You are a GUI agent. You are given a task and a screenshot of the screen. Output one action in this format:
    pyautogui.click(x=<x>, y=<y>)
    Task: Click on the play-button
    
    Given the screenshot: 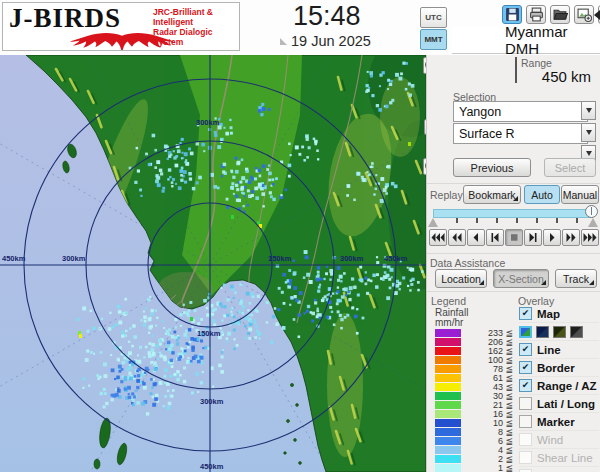 What is the action you would take?
    pyautogui.click(x=552, y=238)
    